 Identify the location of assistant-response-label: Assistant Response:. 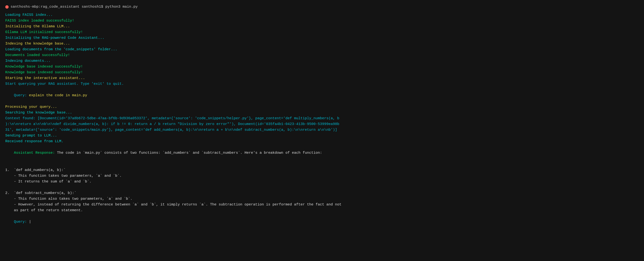
(36, 153).